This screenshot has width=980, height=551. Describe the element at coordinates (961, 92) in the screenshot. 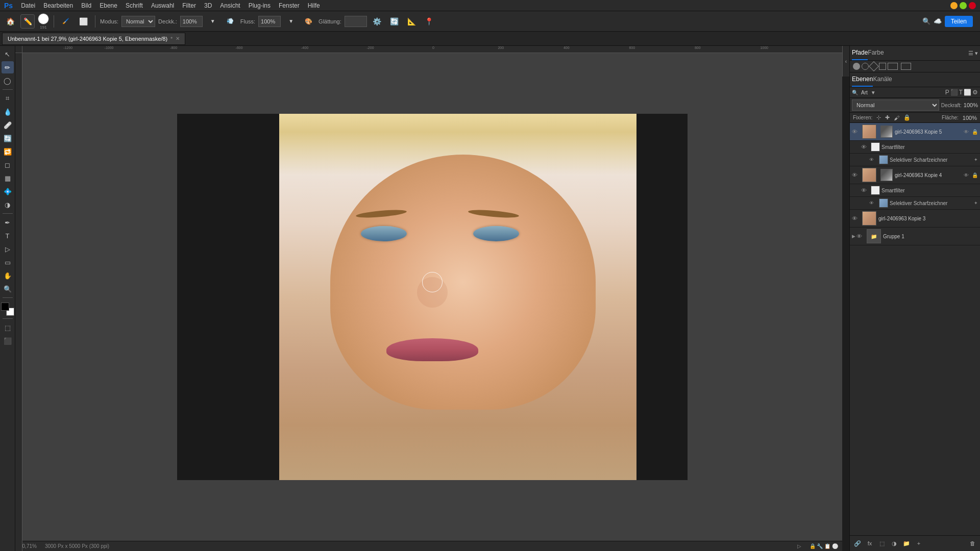

I see `layer-icon-3: T` at that location.